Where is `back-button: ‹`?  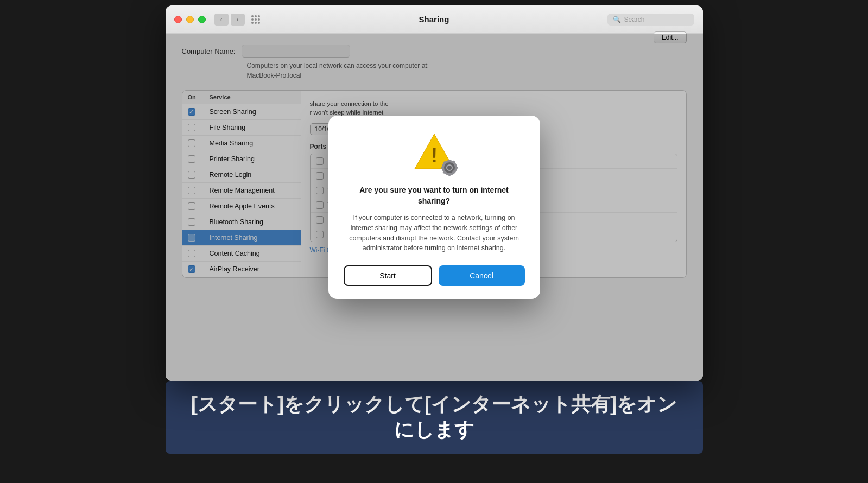
back-button: ‹ is located at coordinates (221, 20).